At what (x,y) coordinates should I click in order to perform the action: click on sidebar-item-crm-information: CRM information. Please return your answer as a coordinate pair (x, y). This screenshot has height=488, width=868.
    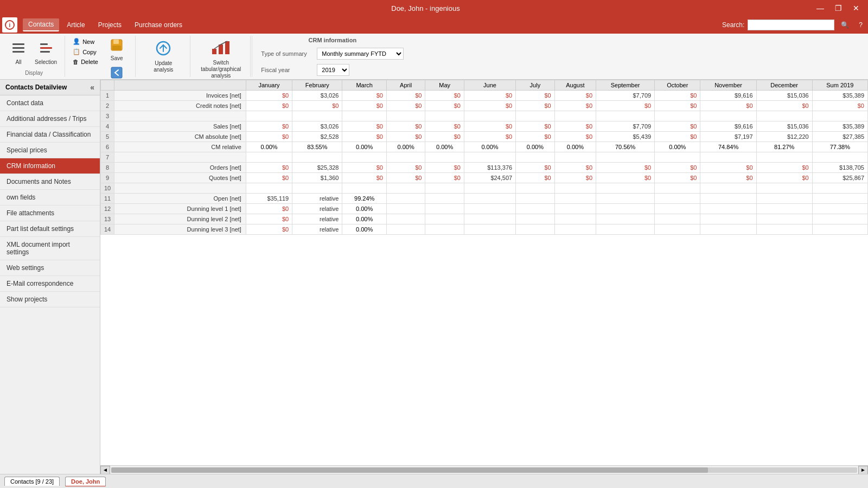
    Looking at the image, I should click on (50, 166).